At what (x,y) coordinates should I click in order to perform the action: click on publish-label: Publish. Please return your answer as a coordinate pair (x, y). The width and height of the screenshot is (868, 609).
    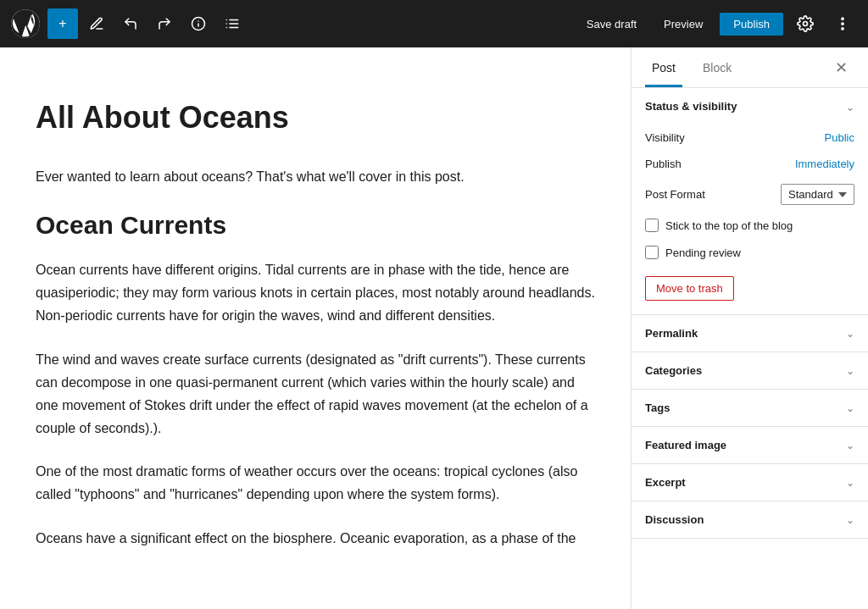
    Looking at the image, I should click on (663, 164).